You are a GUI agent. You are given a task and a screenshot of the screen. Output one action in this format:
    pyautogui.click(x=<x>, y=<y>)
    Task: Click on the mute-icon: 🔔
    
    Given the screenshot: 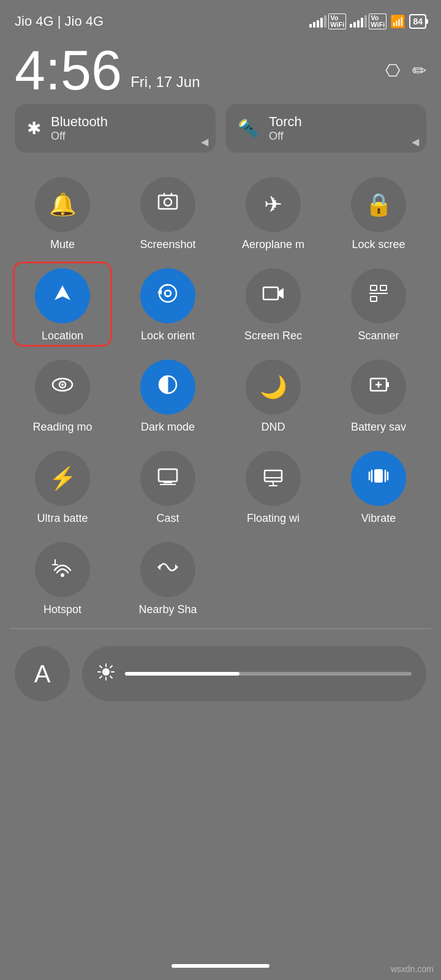 What is the action you would take?
    pyautogui.click(x=62, y=205)
    